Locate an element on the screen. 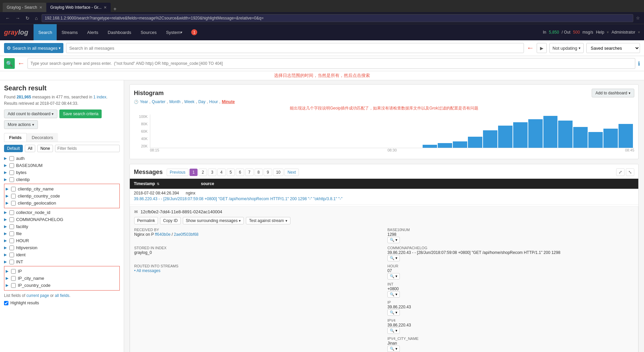  search-main-input is located at coordinates (295, 48).